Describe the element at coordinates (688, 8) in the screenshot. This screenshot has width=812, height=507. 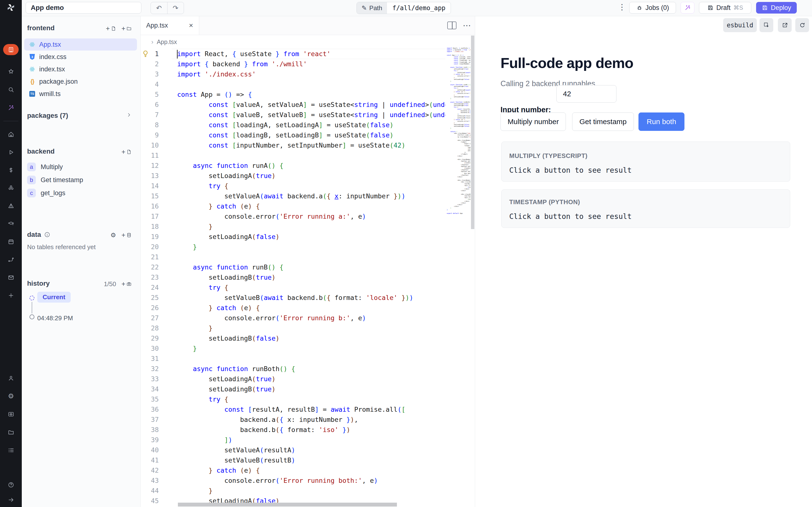
I see `ai-wand-button` at that location.